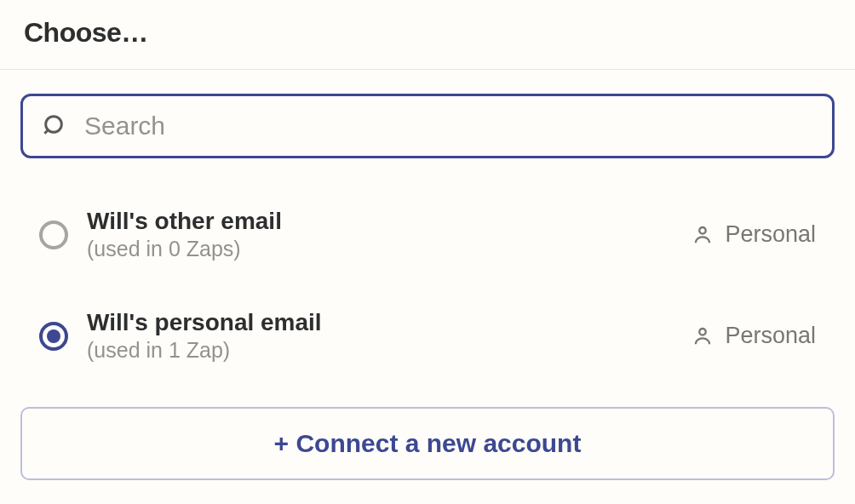  I want to click on connect-new-account-button: + Connect a new account, so click(428, 444).